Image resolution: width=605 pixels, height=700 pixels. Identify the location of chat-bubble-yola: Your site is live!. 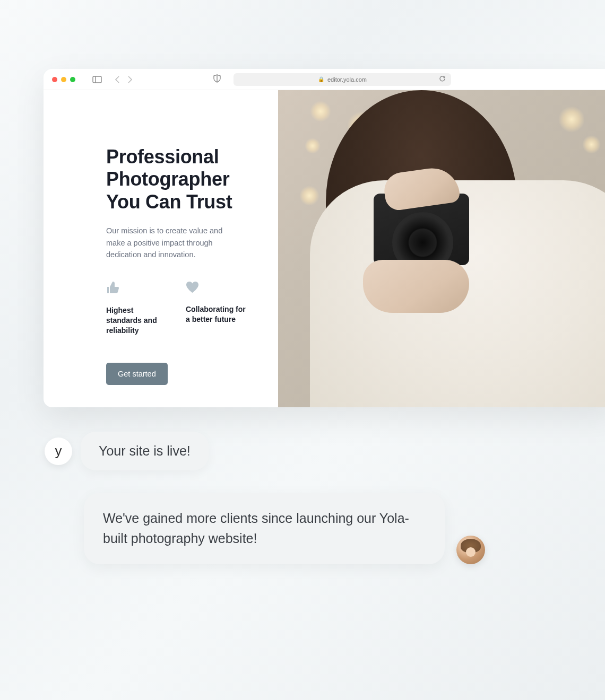
(144, 451).